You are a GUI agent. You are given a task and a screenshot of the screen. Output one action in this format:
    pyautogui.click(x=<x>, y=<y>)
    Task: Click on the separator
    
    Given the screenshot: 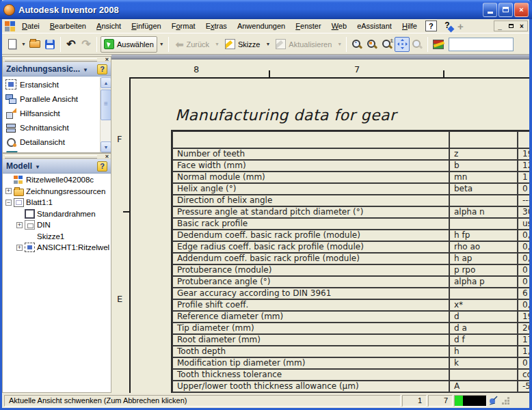 What is the action you would take?
    pyautogui.click(x=60, y=44)
    